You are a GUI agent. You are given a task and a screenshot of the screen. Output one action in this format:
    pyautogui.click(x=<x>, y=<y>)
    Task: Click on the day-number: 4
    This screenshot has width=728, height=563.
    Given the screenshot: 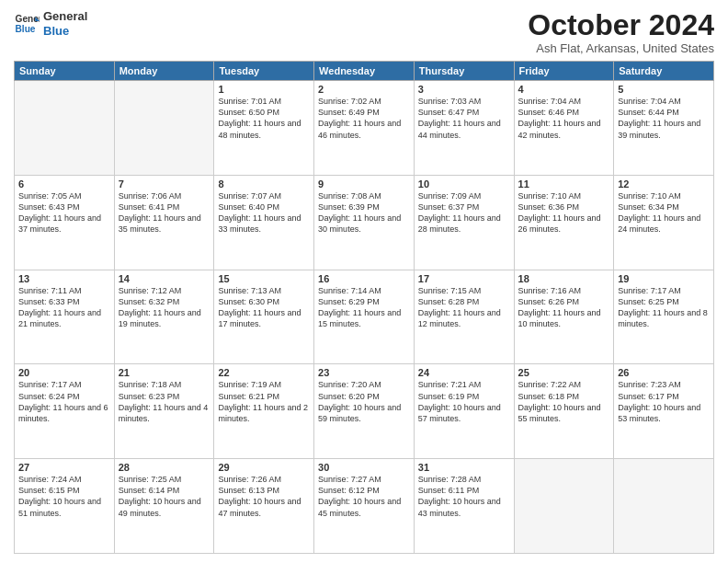 What is the action you would take?
    pyautogui.click(x=564, y=89)
    